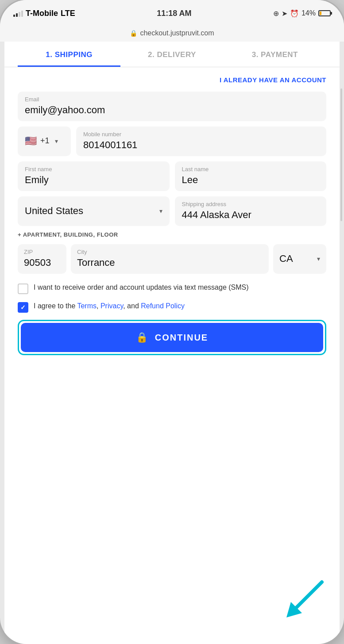 The width and height of the screenshot is (344, 644). What do you see at coordinates (321, 13) in the screenshot?
I see `battery-fill` at bounding box center [321, 13].